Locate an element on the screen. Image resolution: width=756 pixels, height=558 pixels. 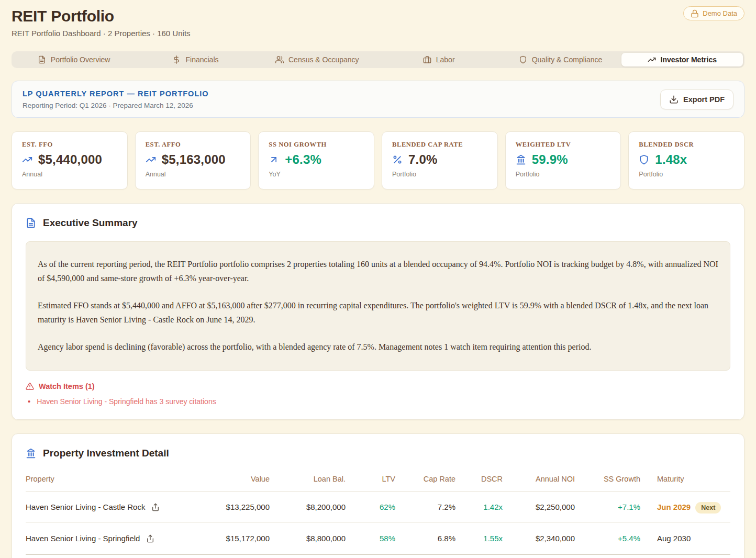
ss-growth-cell: +6.3% is located at coordinates (607, 556).